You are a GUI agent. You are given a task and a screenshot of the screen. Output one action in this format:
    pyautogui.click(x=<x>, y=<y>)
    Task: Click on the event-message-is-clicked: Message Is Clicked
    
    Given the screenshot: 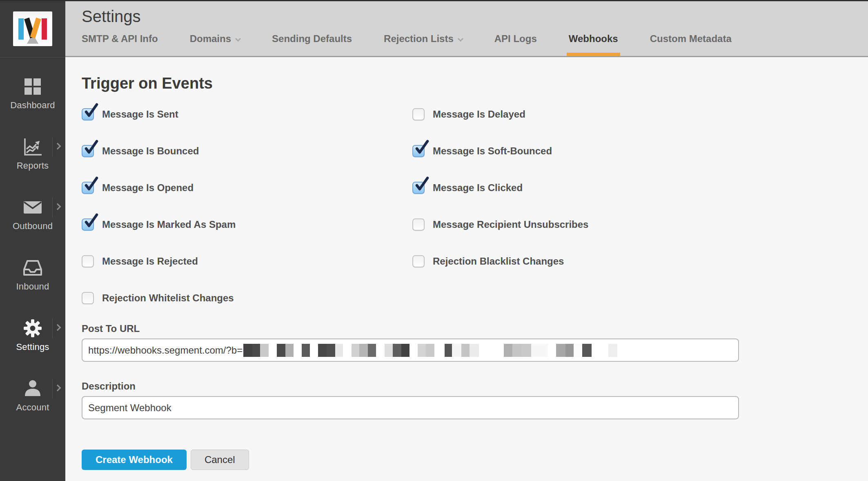 What is the action you would take?
    pyautogui.click(x=640, y=188)
    